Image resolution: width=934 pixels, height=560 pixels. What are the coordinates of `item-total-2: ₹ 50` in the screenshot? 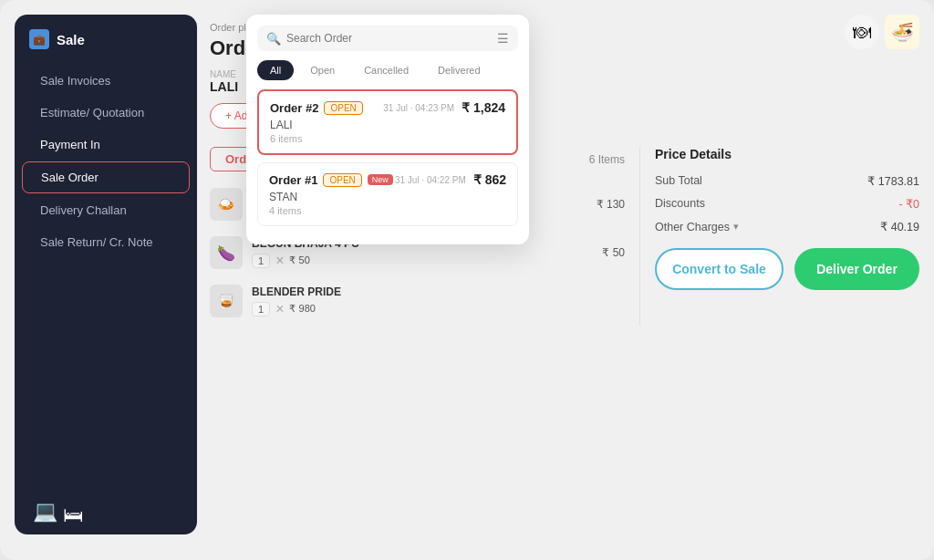 It's located at (613, 253).